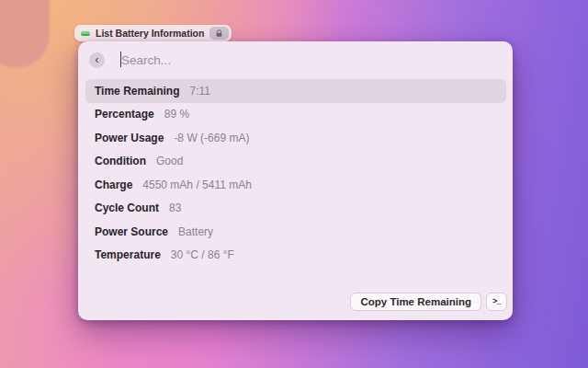 This screenshot has width=588, height=368. I want to click on row-value: 7:11, so click(199, 91).